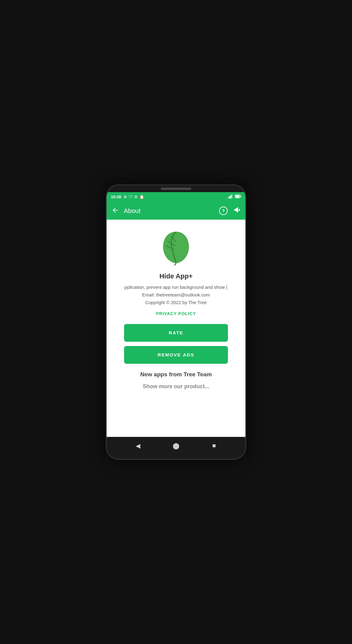  Describe the element at coordinates (176, 333) in the screenshot. I see `rate-button: RATE` at that location.